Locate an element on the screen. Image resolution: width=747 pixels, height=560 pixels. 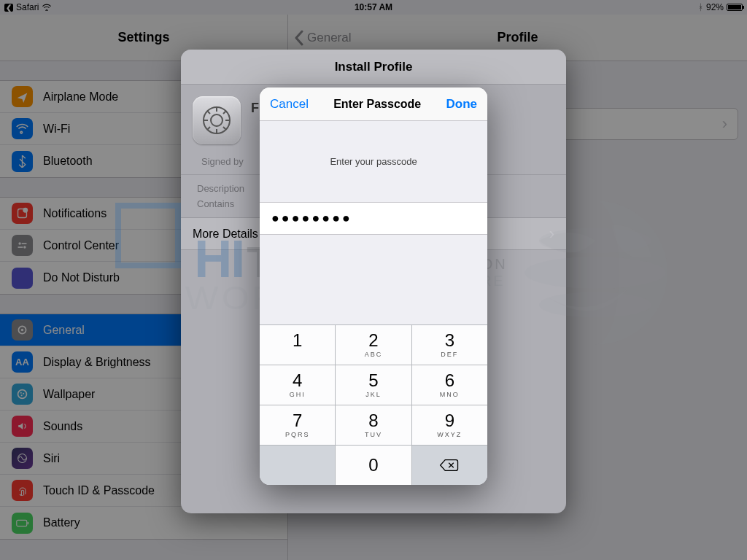
keypad-0: 0 is located at coordinates (374, 465).